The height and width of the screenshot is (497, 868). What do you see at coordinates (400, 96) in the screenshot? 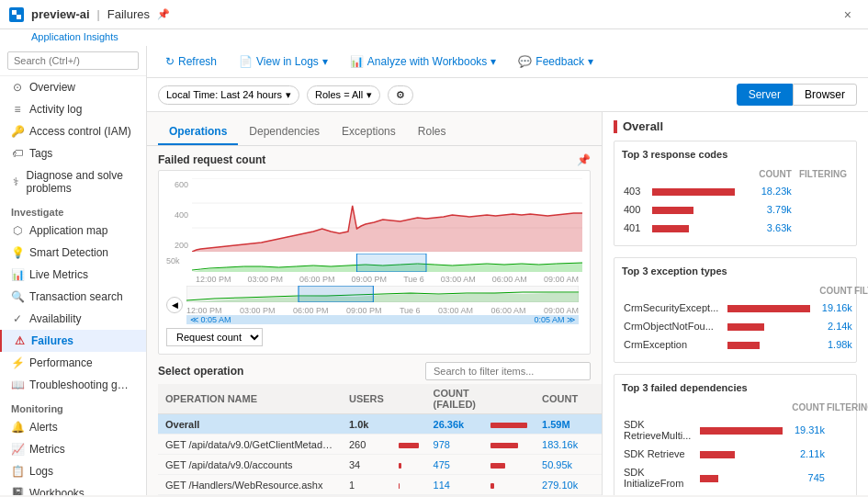
I see `filter-settings-button: ⚙` at bounding box center [400, 96].